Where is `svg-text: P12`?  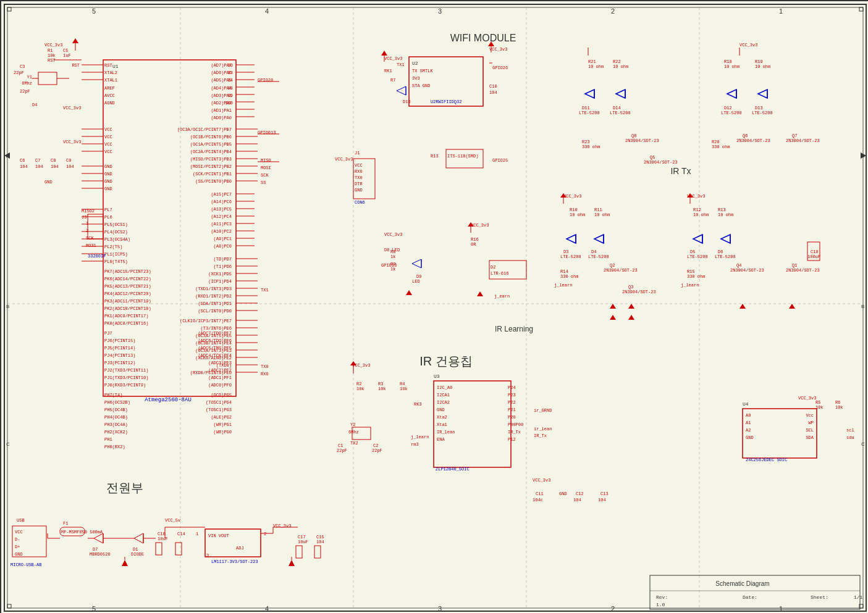
svg-text: P12 is located at coordinates (512, 440).